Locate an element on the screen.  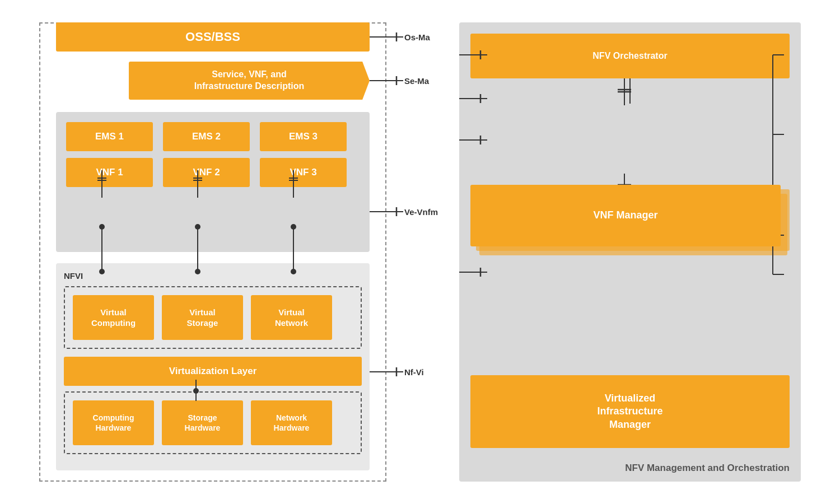
vnfm-label: VNF Manager is located at coordinates (625, 215).